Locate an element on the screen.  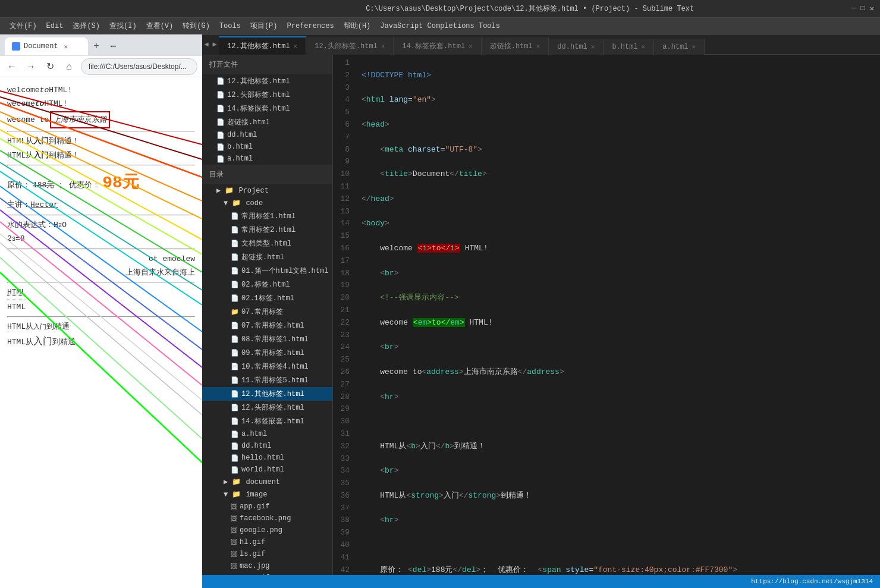
tab-12-other: 12.其他标签.html ✕ is located at coordinates (263, 45).